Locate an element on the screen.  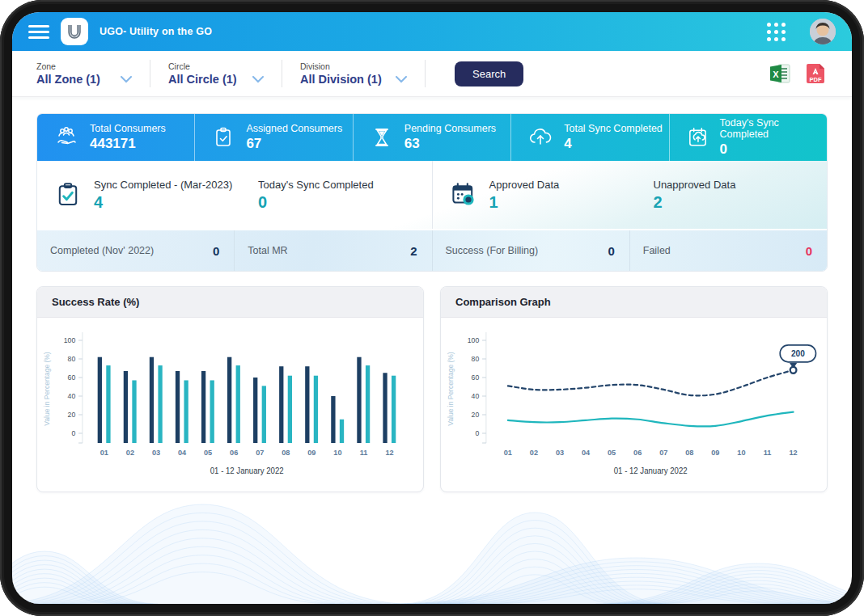
comparison-line-chart: 100806040200Value in Percentage (%)01020… is located at coordinates (634, 404).